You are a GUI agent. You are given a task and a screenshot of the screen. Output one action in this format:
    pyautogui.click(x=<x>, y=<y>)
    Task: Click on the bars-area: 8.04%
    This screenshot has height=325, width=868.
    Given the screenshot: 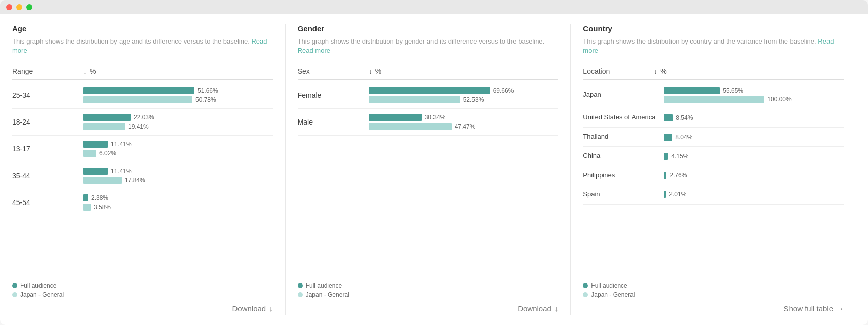 What is the action you would take?
    pyautogui.click(x=754, y=137)
    